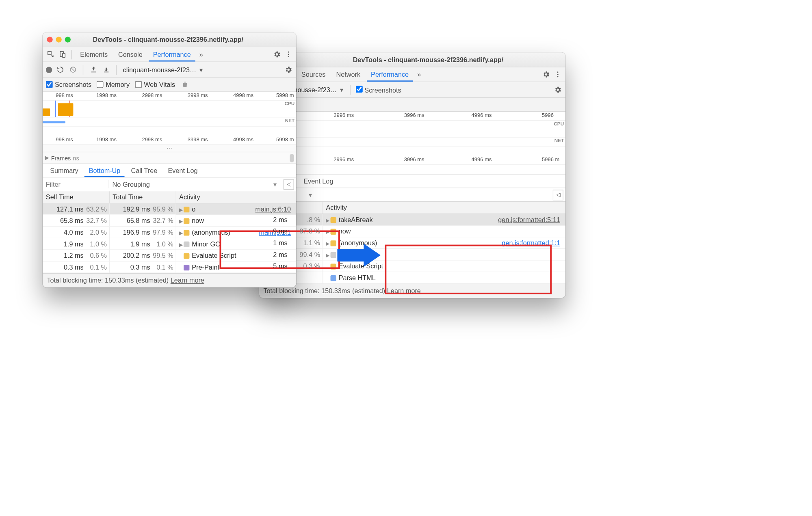  What do you see at coordinates (412, 105) in the screenshot?
I see `options-row` at bounding box center [412, 105].